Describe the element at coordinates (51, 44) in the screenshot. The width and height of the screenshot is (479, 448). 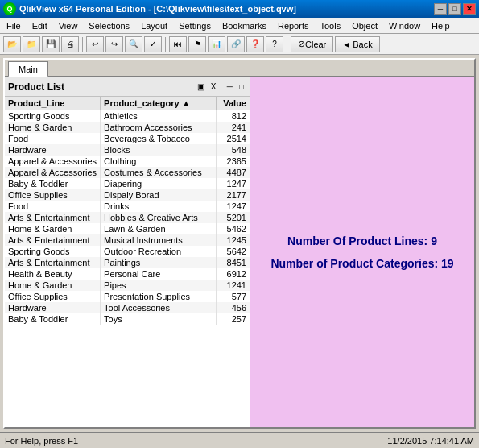
I see `save-button: 💾` at that location.